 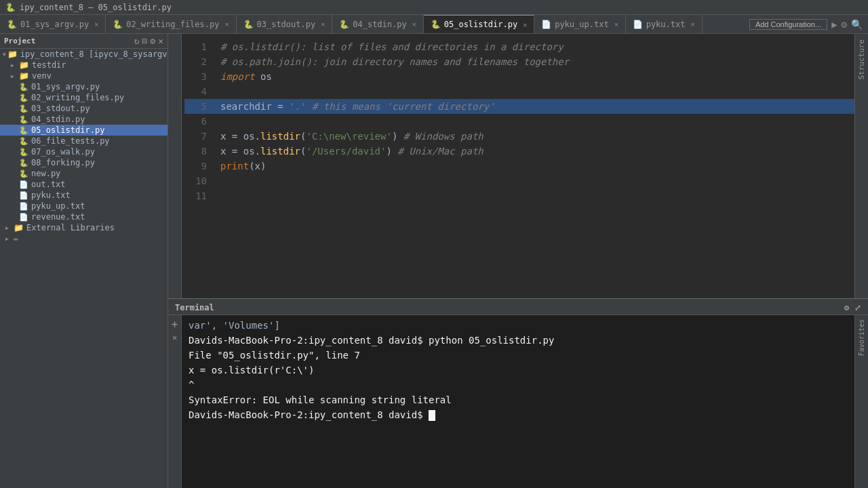 What do you see at coordinates (161, 41) in the screenshot?
I see `close-sidebar-icon: ✕` at bounding box center [161, 41].